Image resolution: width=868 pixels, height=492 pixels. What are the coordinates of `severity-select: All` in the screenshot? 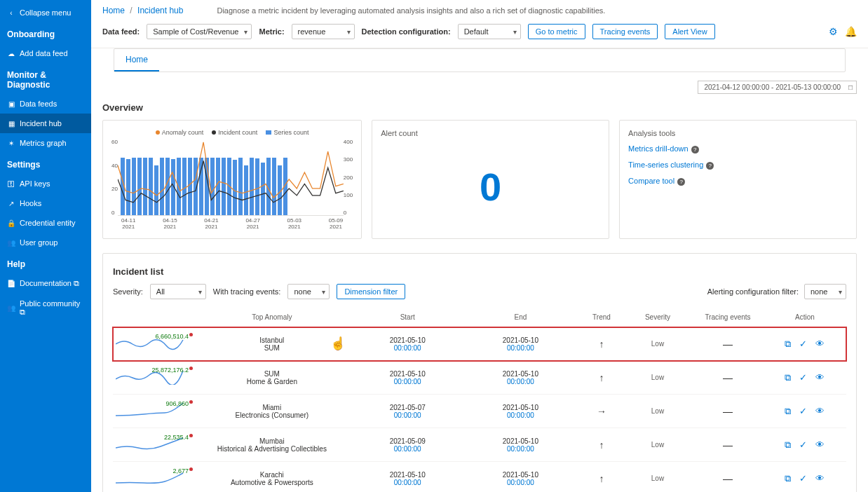 It's located at (178, 292).